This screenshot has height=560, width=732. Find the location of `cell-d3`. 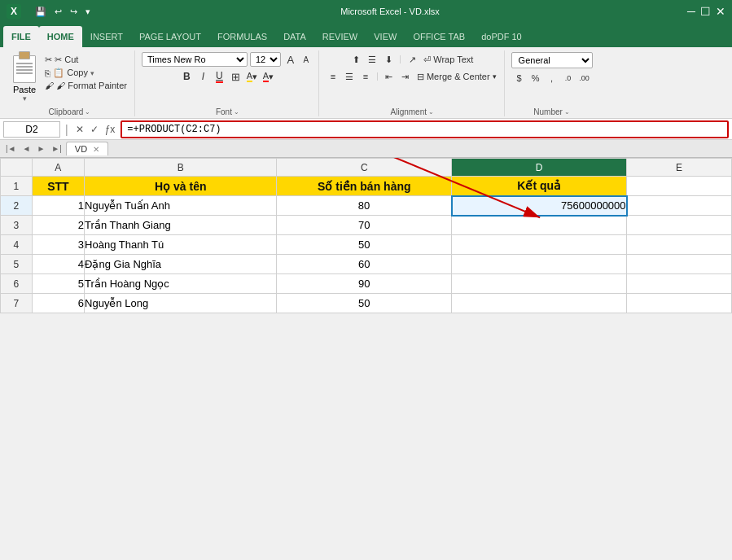

cell-d3 is located at coordinates (539, 225).